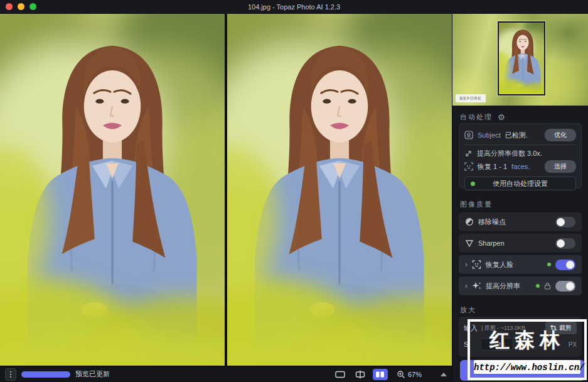  I want to click on faces-row: 恢复 1 - 1 faces. 选择, so click(520, 166).